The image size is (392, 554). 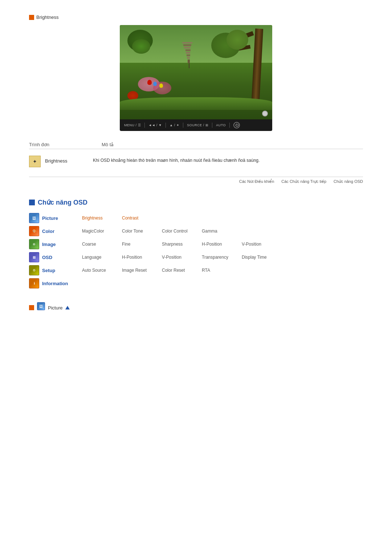 What do you see at coordinates (140, 218) in the screenshot?
I see `osd-sub-contrast: Contrast` at bounding box center [140, 218].